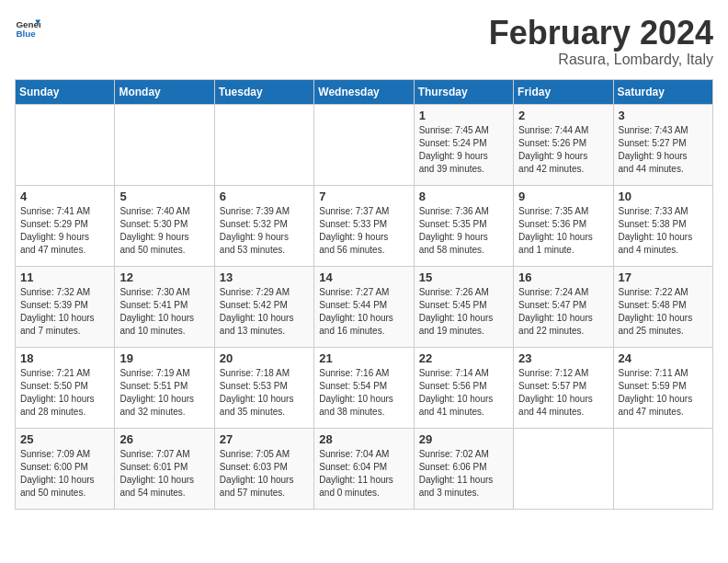  I want to click on weekday-header-cell: Monday, so click(165, 92).